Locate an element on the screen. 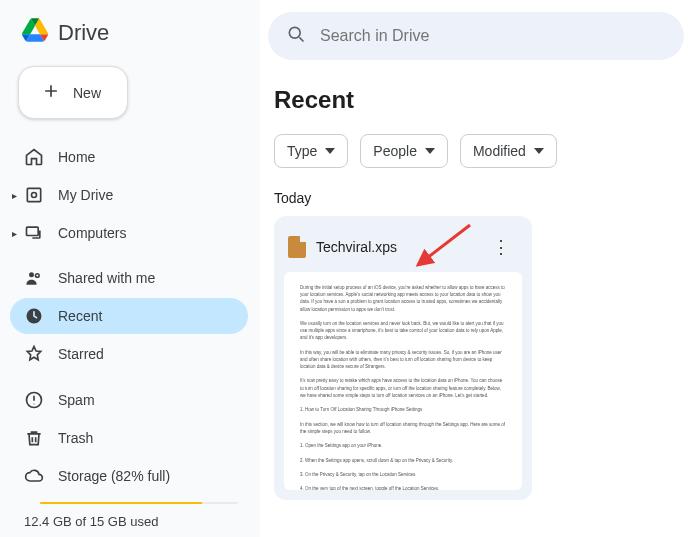  chip-label: Type is located at coordinates (302, 151).